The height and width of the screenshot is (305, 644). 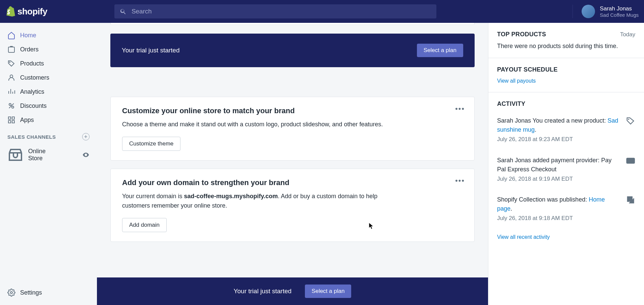 What do you see at coordinates (558, 130) in the screenshot?
I see `activity-body: Sarah Jonas You created a new product` at bounding box center [558, 130].